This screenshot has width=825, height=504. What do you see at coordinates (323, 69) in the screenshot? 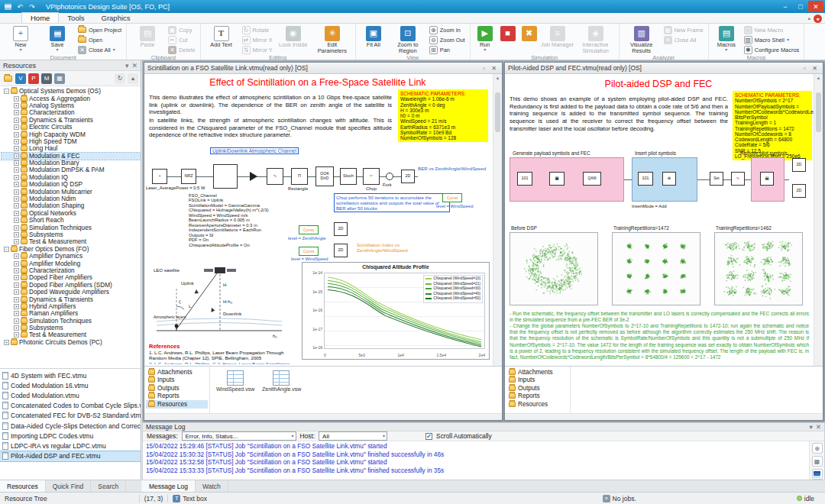
I see `doc-titlebar: Scintillation on a FSO Satellite Link.vt…` at bounding box center [323, 69].